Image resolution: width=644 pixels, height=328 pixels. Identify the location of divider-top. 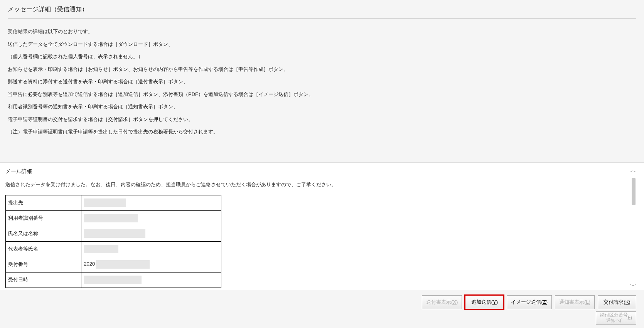
(322, 19).